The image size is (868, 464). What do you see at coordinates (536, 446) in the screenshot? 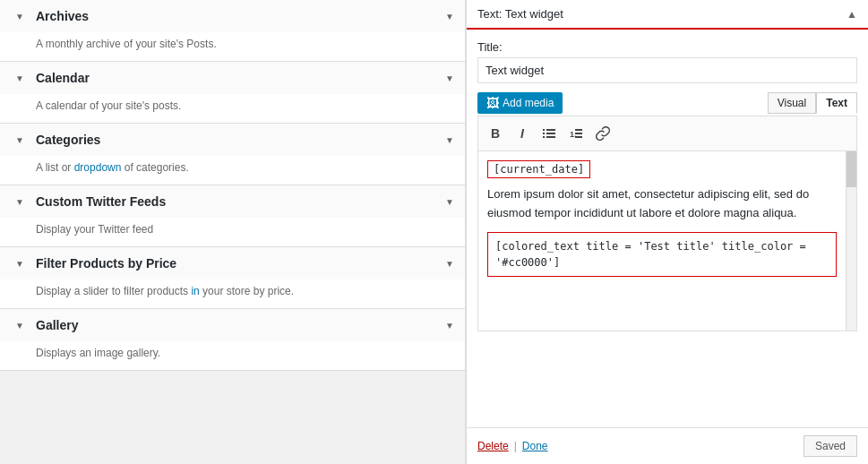
I see `done-link: Done` at bounding box center [536, 446].